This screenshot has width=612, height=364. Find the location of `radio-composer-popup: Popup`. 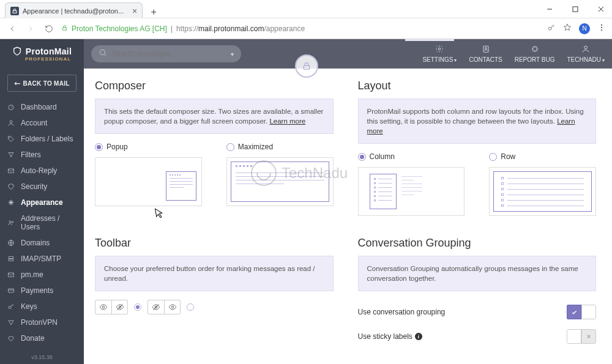

radio-composer-popup: Popup is located at coordinates (148, 147).